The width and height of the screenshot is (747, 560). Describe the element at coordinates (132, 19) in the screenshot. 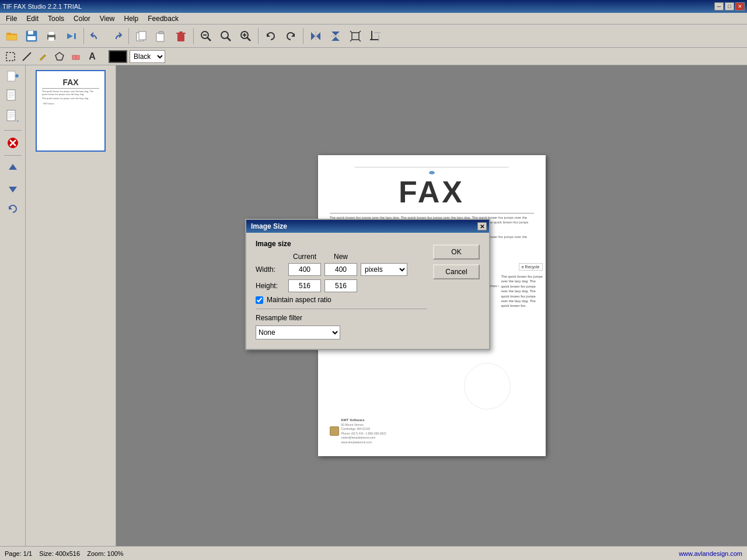

I see `menu-help: Help` at that location.